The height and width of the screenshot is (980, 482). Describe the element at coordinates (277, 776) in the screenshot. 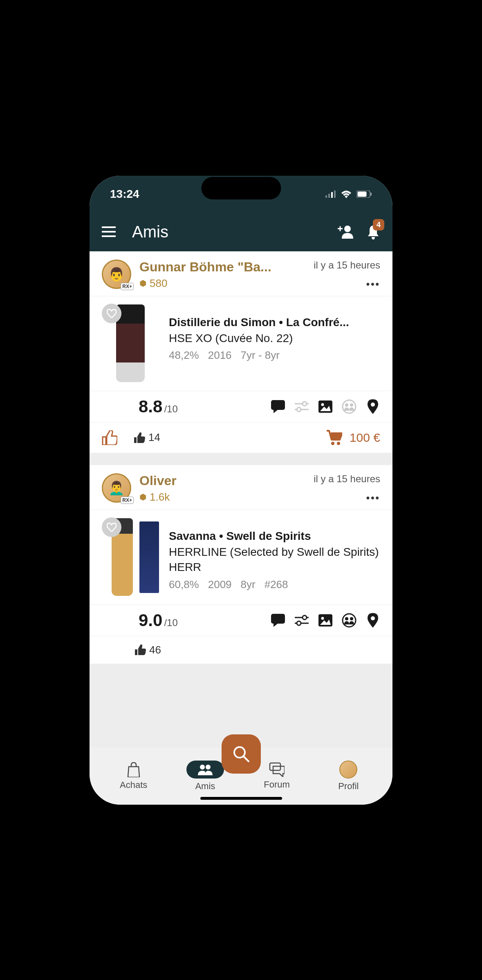

I see `nav-forum: Forum` at that location.